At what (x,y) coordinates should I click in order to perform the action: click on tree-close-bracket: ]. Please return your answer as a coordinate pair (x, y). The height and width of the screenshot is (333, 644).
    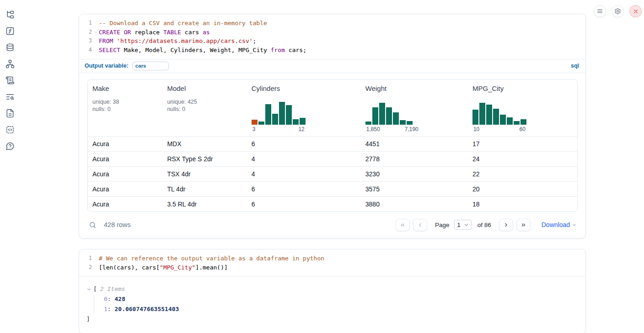
    Looking at the image, I should click on (332, 319).